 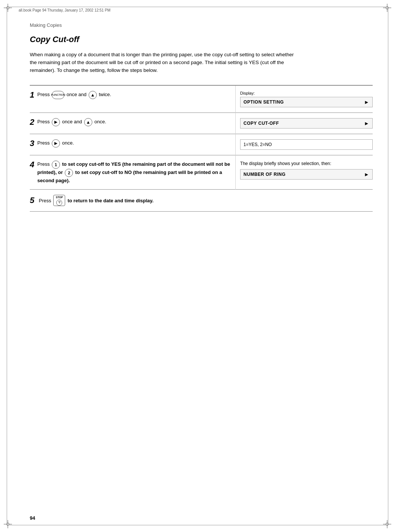 What do you see at coordinates (93, 95) in the screenshot?
I see `up-button-1: ▲` at bounding box center [93, 95].